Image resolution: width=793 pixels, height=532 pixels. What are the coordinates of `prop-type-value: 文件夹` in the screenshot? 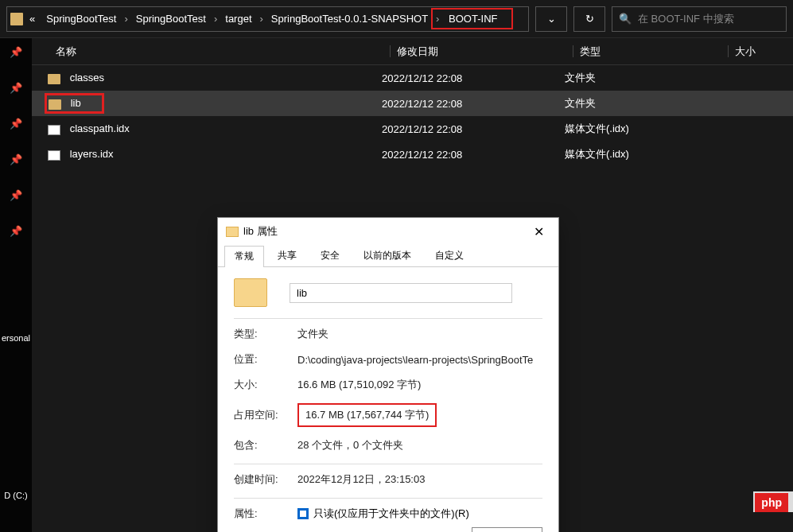 It's located at (420, 334).